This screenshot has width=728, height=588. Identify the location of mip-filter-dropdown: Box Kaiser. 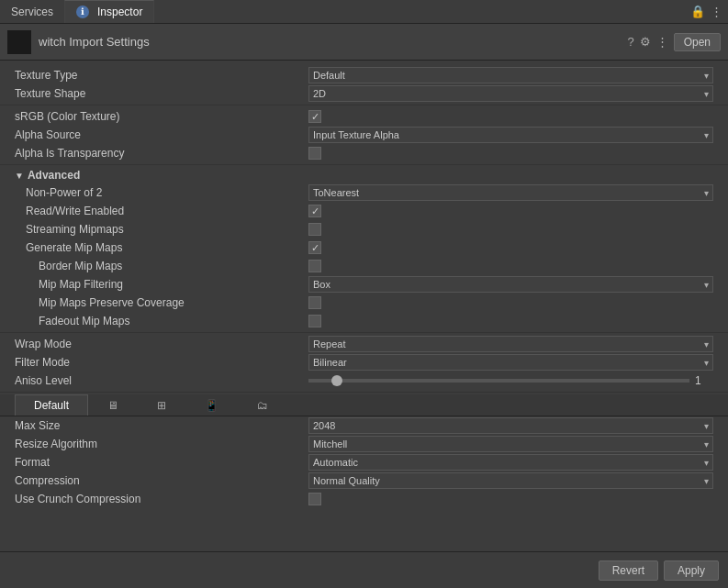
(510, 284).